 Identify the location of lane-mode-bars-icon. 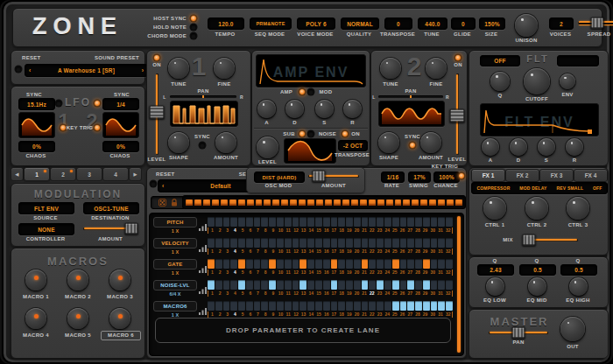
(202, 226).